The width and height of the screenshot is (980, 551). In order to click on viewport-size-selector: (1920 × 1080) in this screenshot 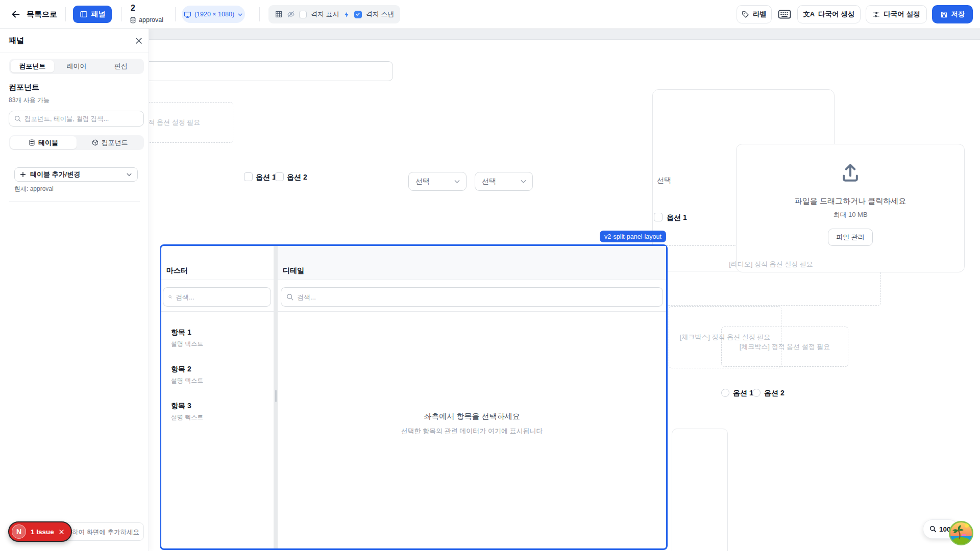, I will do `click(213, 14)`.